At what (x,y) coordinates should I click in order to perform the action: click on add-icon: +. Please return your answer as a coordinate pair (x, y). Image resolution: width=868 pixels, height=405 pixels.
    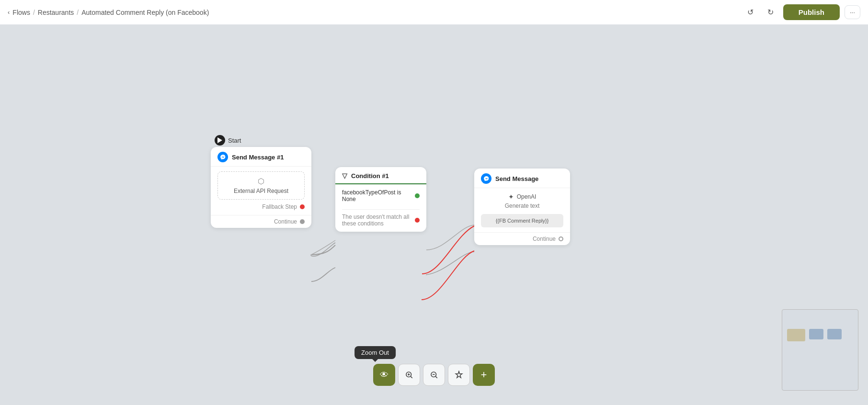
    Looking at the image, I should click on (484, 375).